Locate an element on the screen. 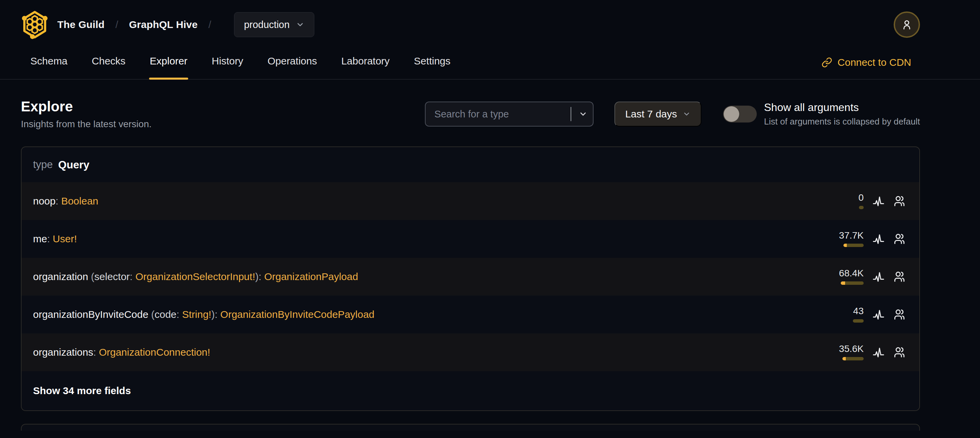  toggle-description: List of arguments is collapsed by defaul… is located at coordinates (842, 122).